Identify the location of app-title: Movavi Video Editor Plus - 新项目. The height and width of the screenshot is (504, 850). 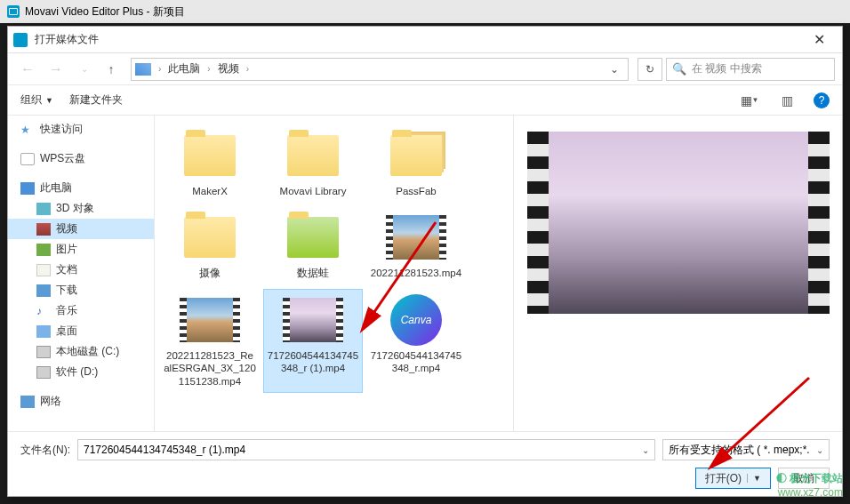
(105, 12).